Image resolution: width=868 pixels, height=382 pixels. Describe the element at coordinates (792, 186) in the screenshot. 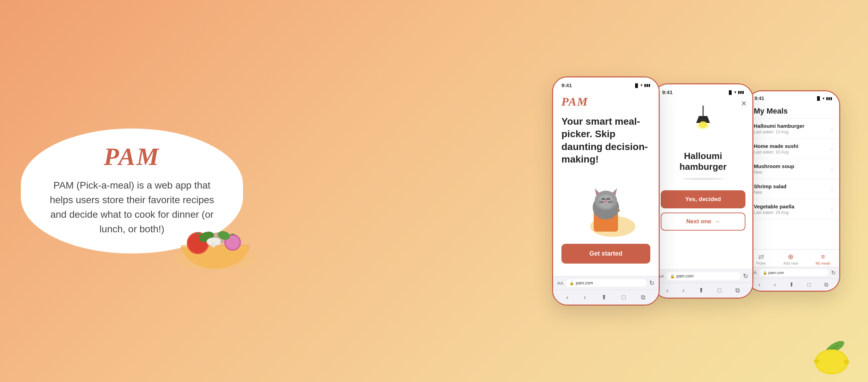

I see `meal-name-4: Shrimp salad` at that location.